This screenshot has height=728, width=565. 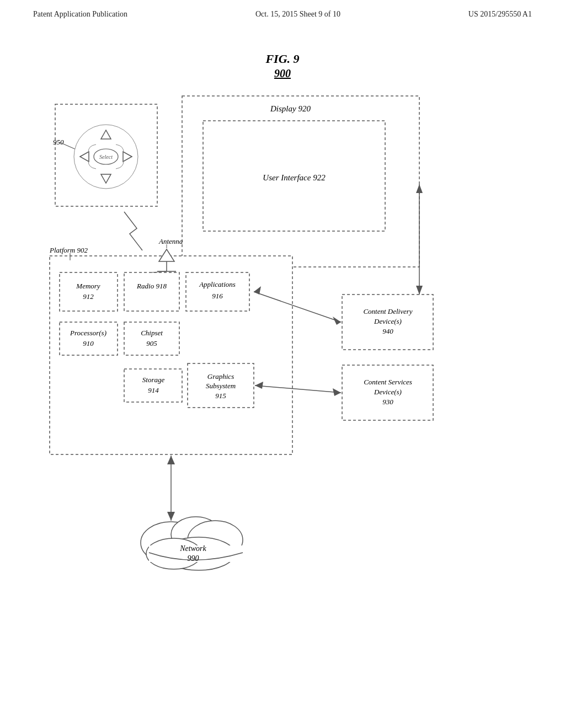 What do you see at coordinates (221, 386) in the screenshot?
I see `svg-text: Subsystem` at bounding box center [221, 386].